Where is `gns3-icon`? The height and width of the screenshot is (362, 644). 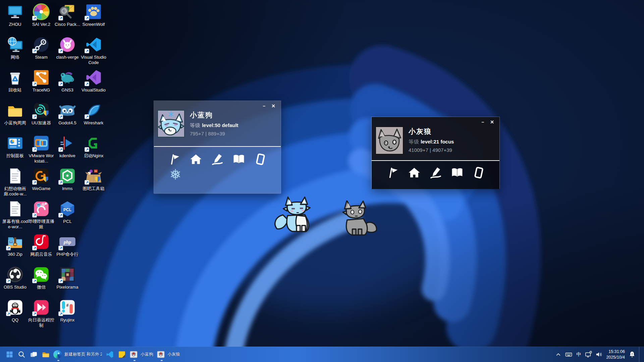
gns3-icon is located at coordinates (67, 77).